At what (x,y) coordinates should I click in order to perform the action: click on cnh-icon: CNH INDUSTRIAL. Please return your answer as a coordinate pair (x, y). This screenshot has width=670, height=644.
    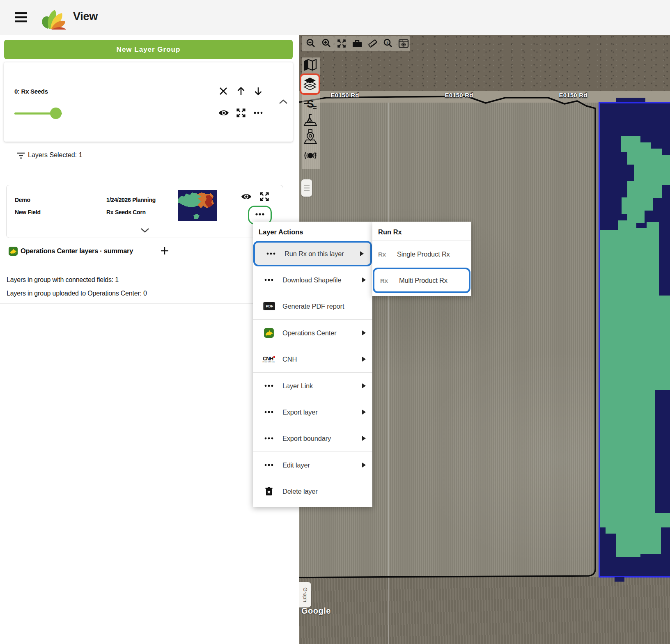
    Looking at the image, I should click on (269, 359).